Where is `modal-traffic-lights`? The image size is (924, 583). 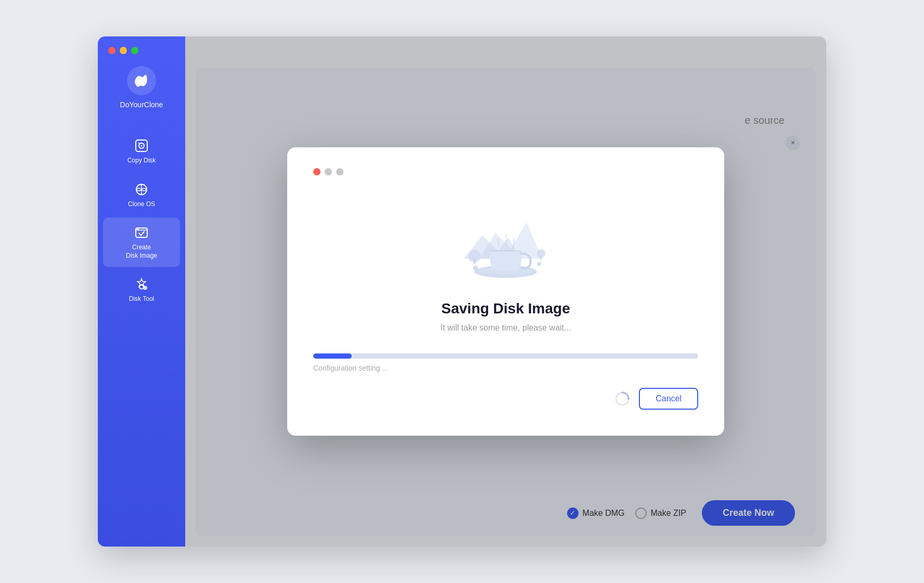 modal-traffic-lights is located at coordinates (506, 172).